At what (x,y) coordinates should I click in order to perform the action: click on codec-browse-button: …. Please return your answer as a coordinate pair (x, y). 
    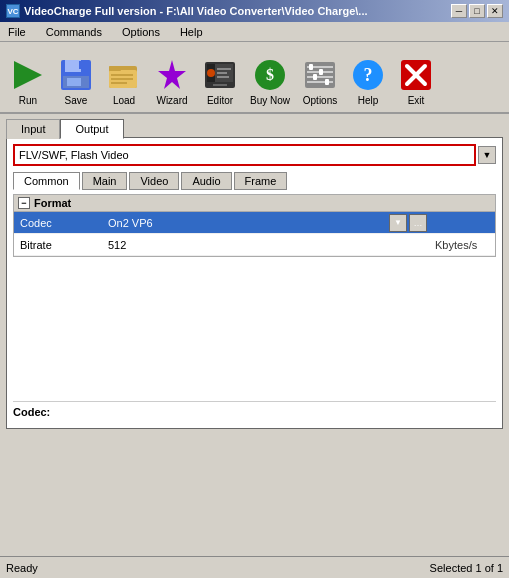
    Looking at the image, I should click on (418, 223).